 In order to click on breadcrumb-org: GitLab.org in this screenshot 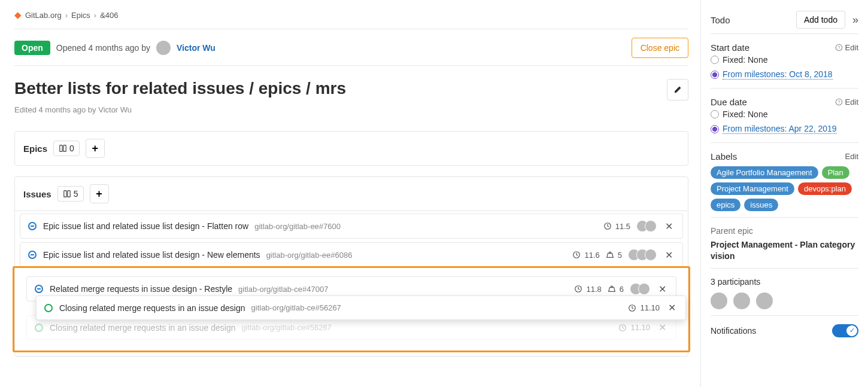, I will do `click(43, 16)`.